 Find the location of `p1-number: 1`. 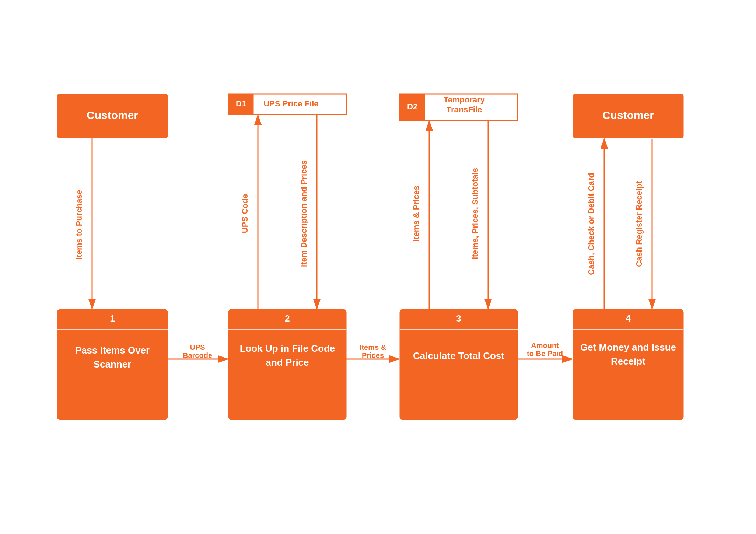

p1-number: 1 is located at coordinates (112, 318).